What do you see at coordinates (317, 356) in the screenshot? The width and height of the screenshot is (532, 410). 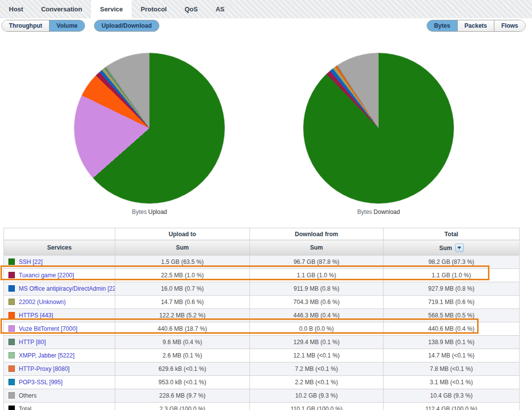 I see `download-sum-cell: 12.1 MB (<0.1 %)` at bounding box center [317, 356].